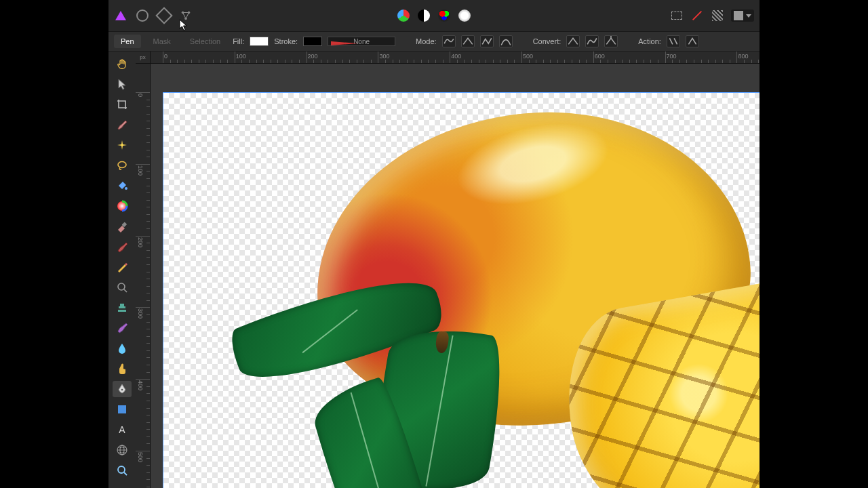 This screenshot has height=488, width=868. What do you see at coordinates (122, 470) in the screenshot?
I see `view-zoom-tool` at bounding box center [122, 470].